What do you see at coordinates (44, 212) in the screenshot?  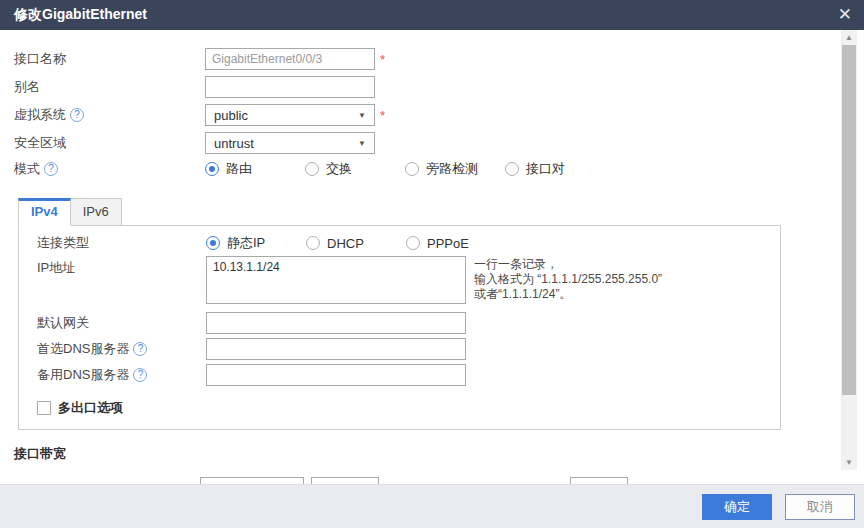 I see `tab-ipv4: IPv4` at bounding box center [44, 212].